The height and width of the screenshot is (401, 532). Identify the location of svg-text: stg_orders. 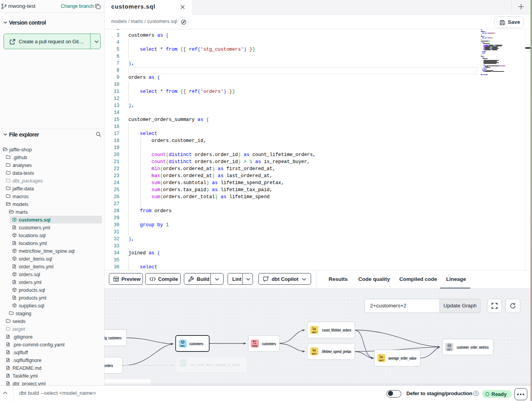
(109, 366).